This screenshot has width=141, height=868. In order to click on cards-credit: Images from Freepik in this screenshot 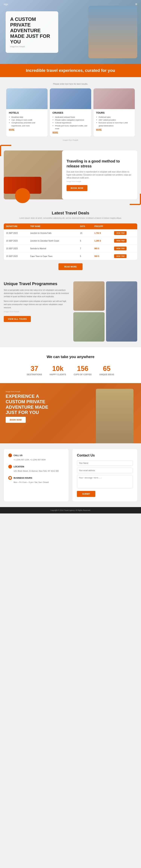, I will do `click(71, 140)`.